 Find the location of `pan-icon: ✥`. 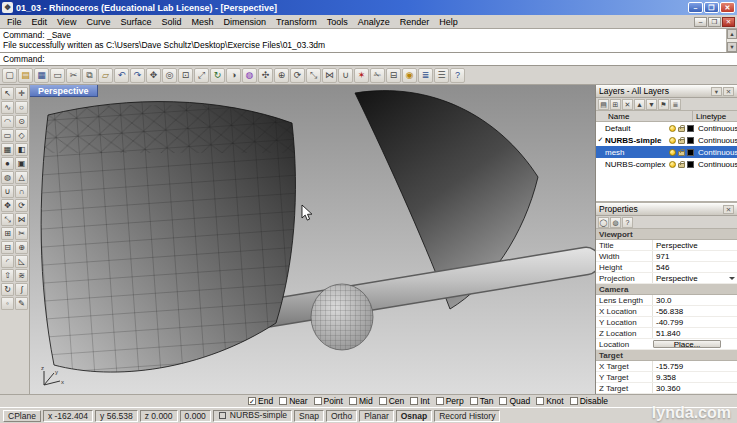

pan-icon: ✥ is located at coordinates (154, 76).